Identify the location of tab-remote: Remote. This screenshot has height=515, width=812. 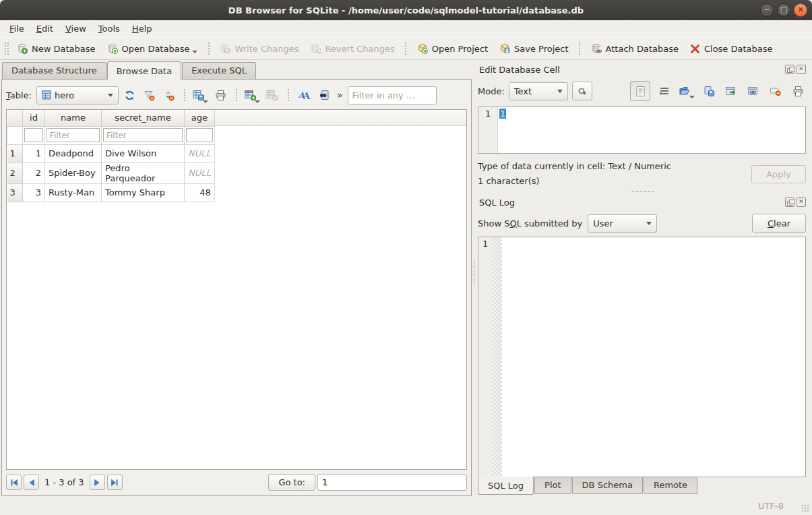
(670, 485).